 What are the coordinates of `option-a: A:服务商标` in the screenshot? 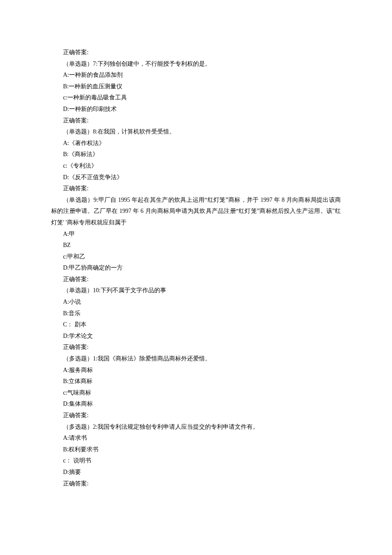 It's located at (196, 370).